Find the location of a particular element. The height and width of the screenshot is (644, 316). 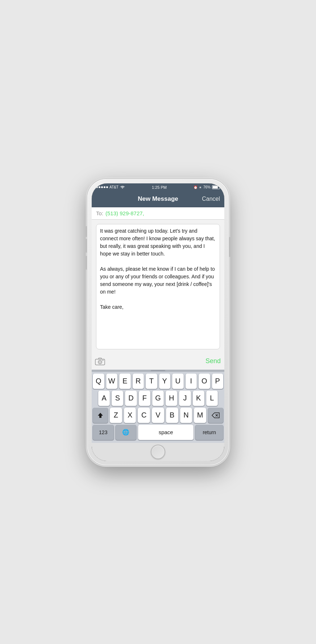

bluetooth-icon: ∗ is located at coordinates (200, 187).